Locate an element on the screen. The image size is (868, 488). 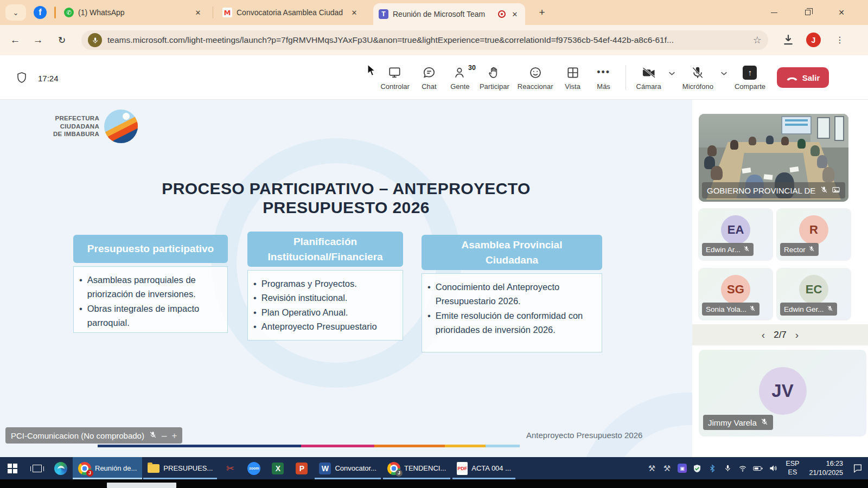
bookmark-star-icon: ☆ is located at coordinates (757, 40).